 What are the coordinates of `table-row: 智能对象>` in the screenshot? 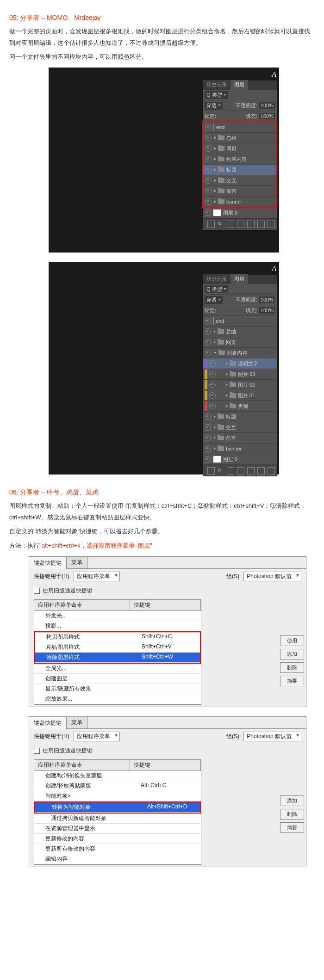 It's located at (118, 796).